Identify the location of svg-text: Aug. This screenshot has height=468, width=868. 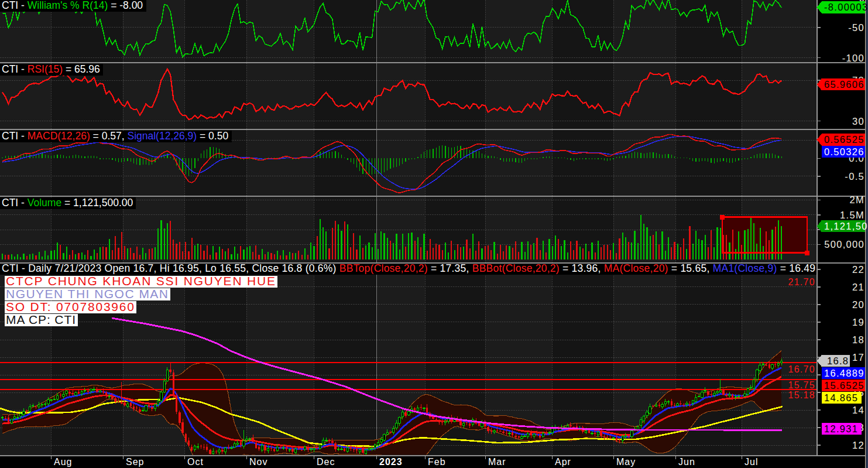
(63, 462).